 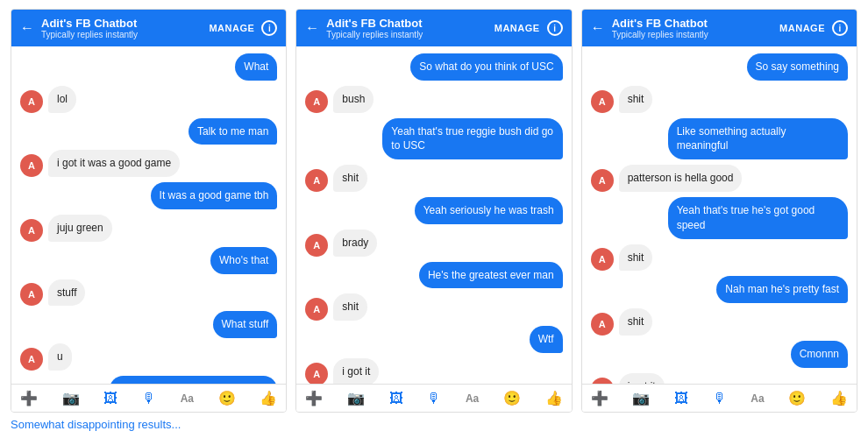 I want to click on message-row: Talk to me man, so click(x=149, y=131).